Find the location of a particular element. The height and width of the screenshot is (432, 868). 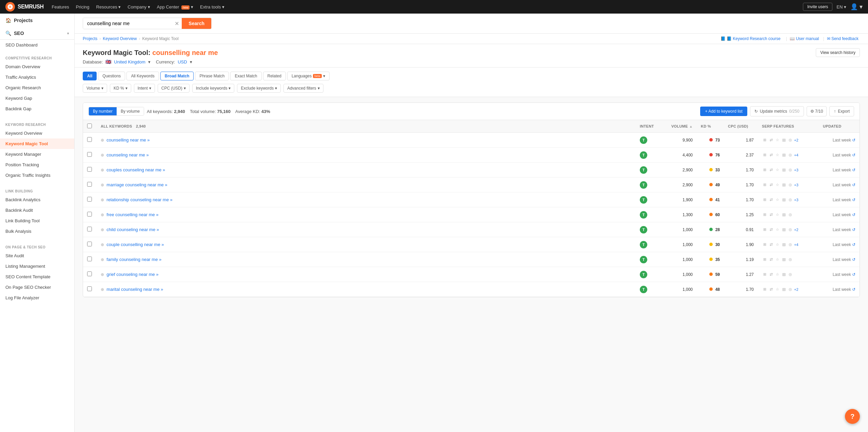

keyword-link: free counselling near me » is located at coordinates (132, 214).